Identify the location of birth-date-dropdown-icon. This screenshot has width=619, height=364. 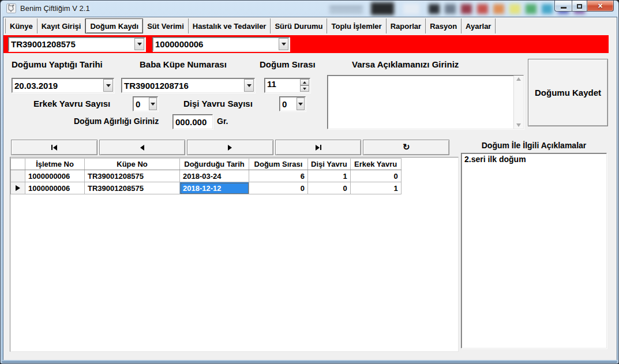
(108, 85).